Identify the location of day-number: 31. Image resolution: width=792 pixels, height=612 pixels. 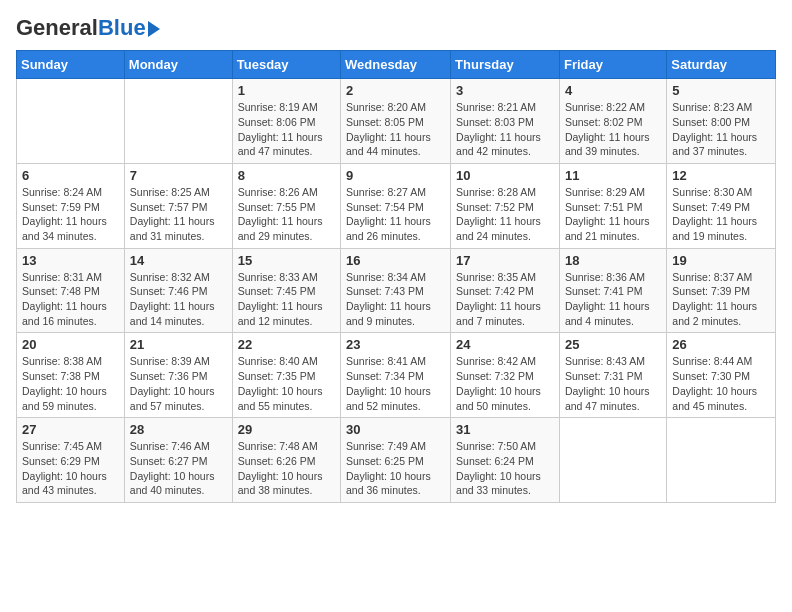
(505, 430).